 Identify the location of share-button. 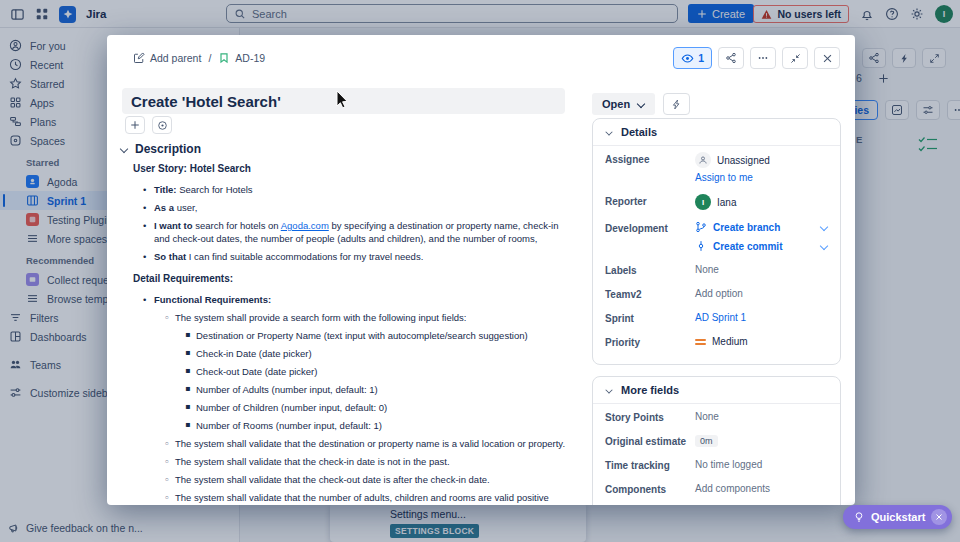
(731, 58).